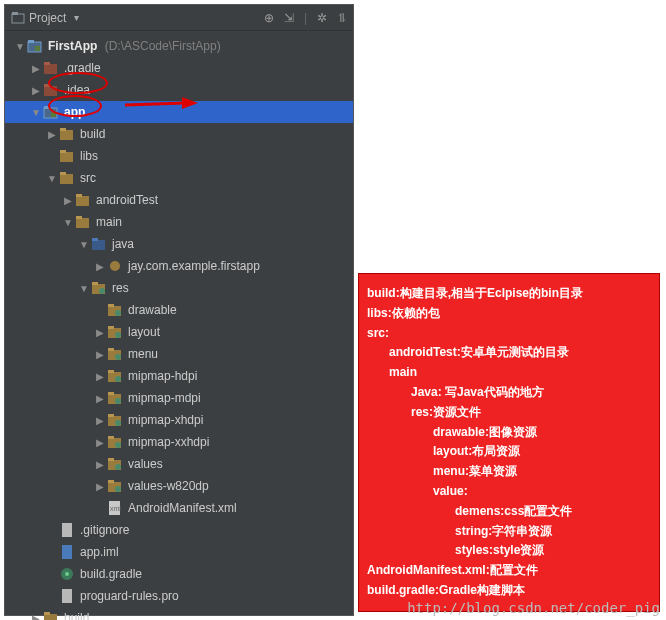 Image resolution: width=666 pixels, height=620 pixels. I want to click on tree-item-label: layout, so click(144, 332).